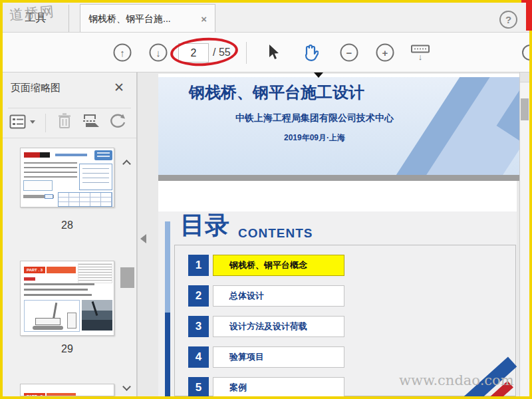 Image resolution: width=532 pixels, height=399 pixels. I want to click on panel-title: 页面缩略图, so click(36, 88).